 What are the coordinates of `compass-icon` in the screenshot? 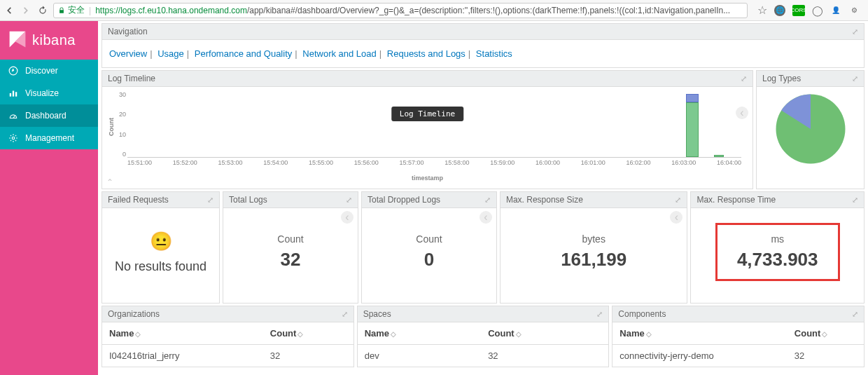 It's located at (13, 71).